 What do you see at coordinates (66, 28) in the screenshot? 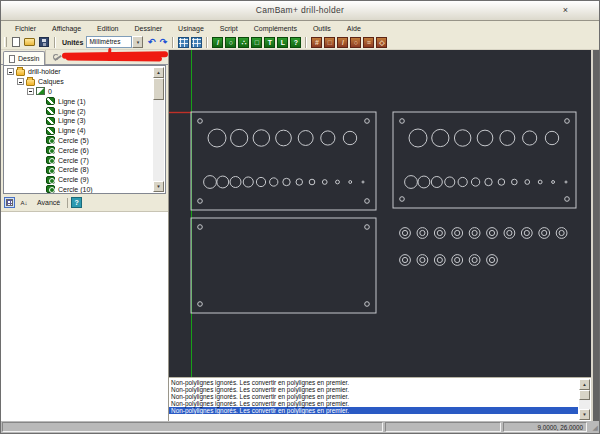
I see `menu-affichage: Affichage` at bounding box center [66, 28].